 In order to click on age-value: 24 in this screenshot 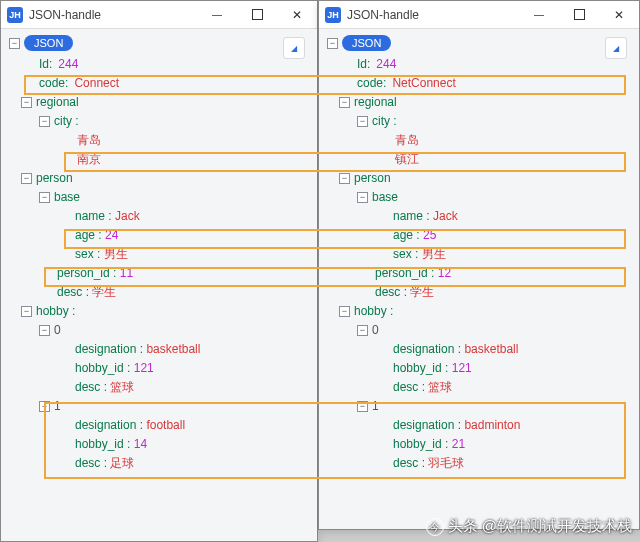, I will do `click(112, 236)`.